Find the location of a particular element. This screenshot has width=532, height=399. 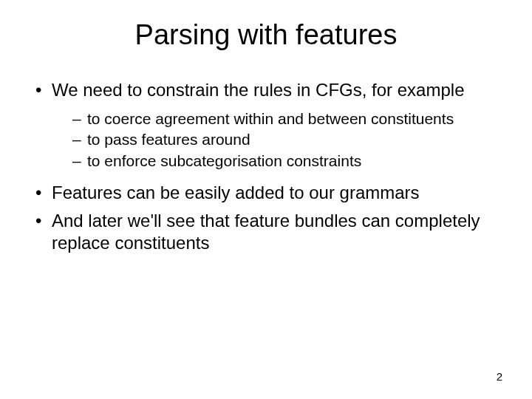

bullet-text: Features can be easily added to our gram… is located at coordinates (236, 192).